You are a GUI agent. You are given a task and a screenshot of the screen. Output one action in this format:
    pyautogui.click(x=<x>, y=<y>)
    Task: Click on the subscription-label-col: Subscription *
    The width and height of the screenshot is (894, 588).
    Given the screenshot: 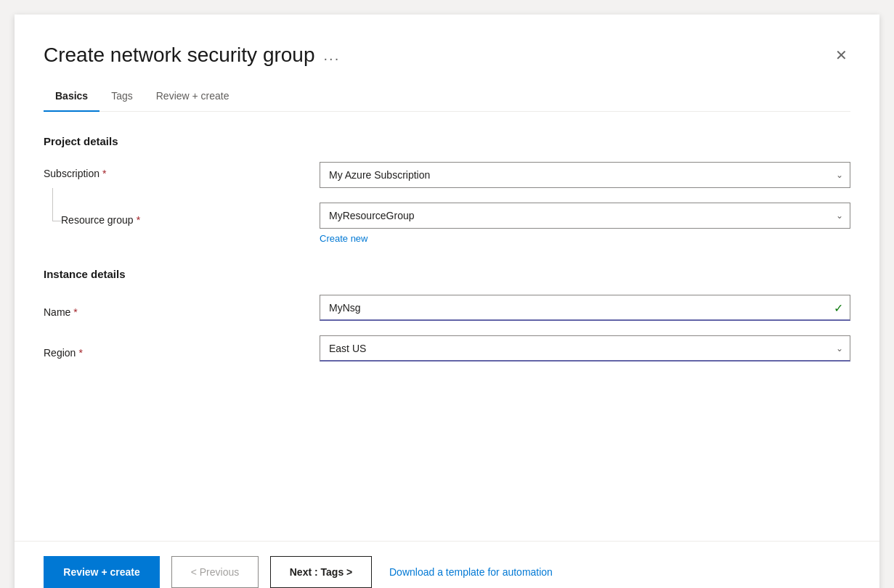 What is the action you would take?
    pyautogui.click(x=182, y=171)
    